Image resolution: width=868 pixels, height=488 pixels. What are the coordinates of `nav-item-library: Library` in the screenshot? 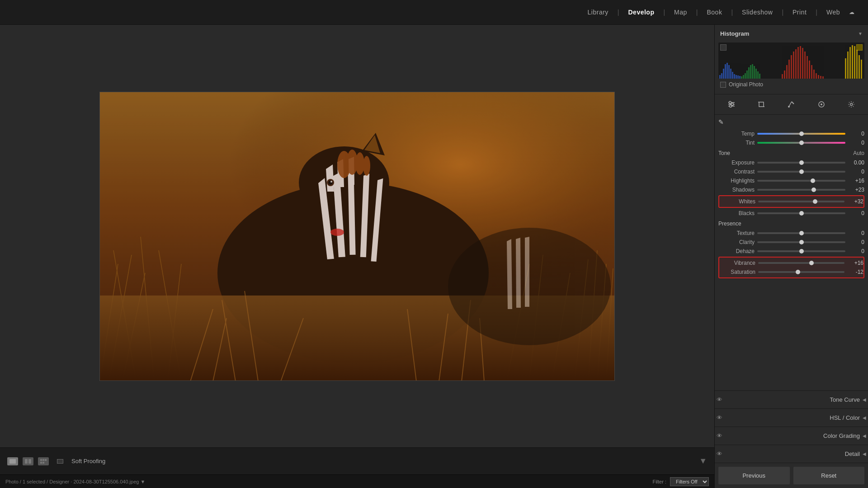 It's located at (598, 12).